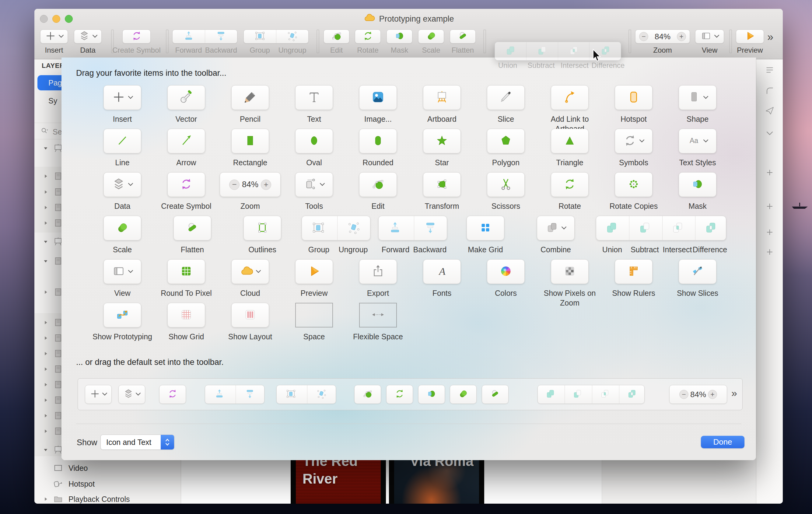 Image resolution: width=812 pixels, height=514 pixels. I want to click on default-create-symbol, so click(173, 394).